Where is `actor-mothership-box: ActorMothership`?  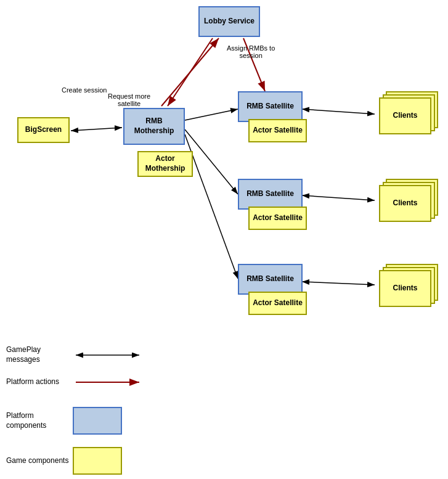
actor-mothership-box: ActorMothership is located at coordinates (165, 164).